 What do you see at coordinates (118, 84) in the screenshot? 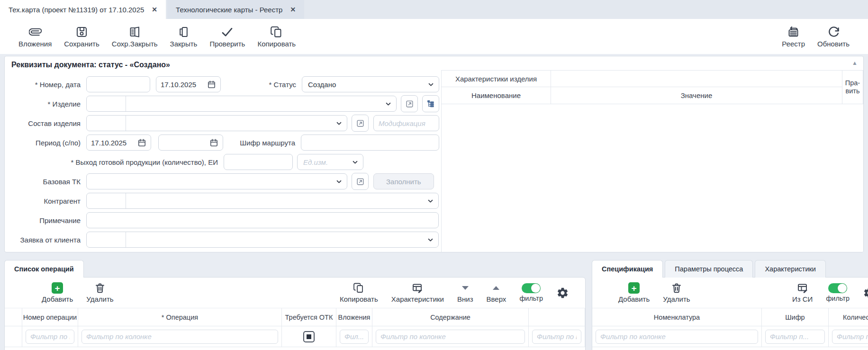
I see `number-input` at bounding box center [118, 84].